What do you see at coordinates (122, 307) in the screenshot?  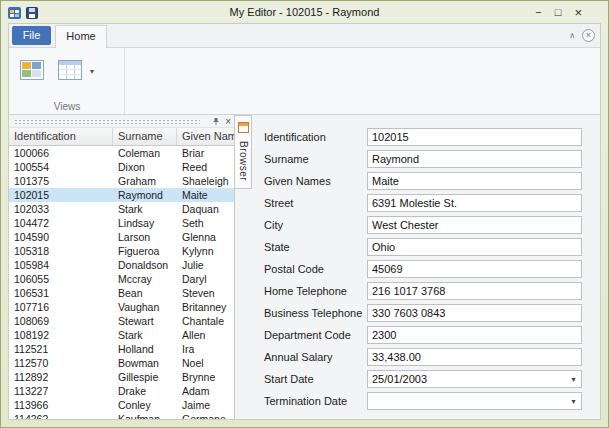 I see `table-row: 107716 Vaughan Britanney` at bounding box center [122, 307].